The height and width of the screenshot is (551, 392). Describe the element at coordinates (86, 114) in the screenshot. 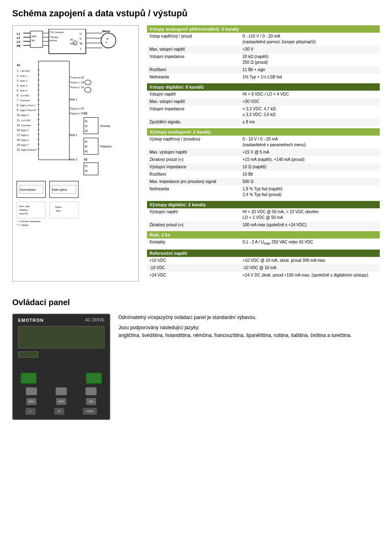

I see `svg-text: X2` at that location.